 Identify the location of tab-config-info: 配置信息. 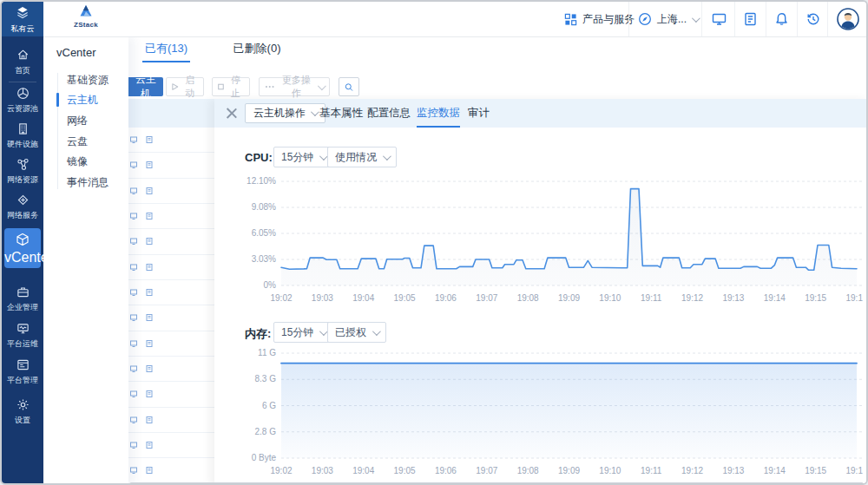
(389, 113).